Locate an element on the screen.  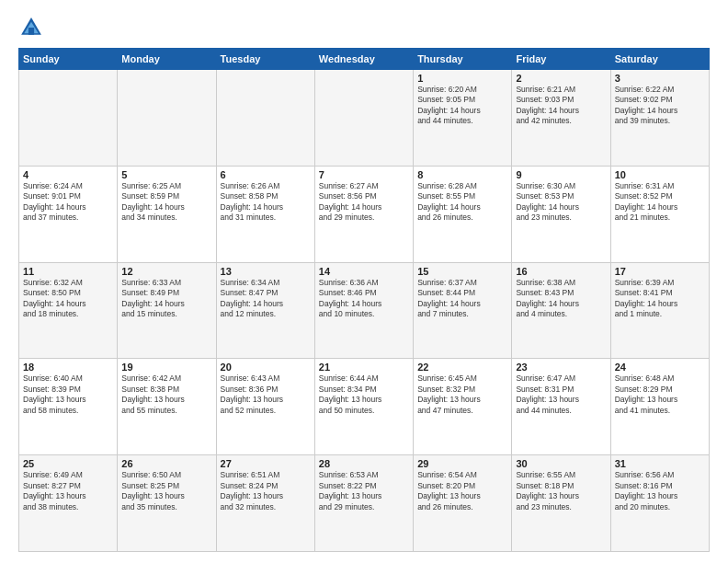
day-number: 16 is located at coordinates (561, 271).